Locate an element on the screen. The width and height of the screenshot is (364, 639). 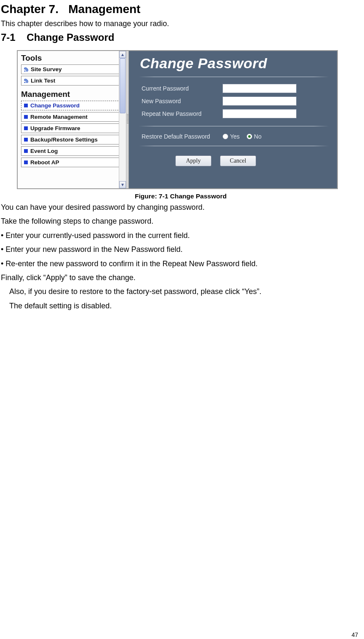
body-p2: Take the following steps to change passw… is located at coordinates (181, 222).